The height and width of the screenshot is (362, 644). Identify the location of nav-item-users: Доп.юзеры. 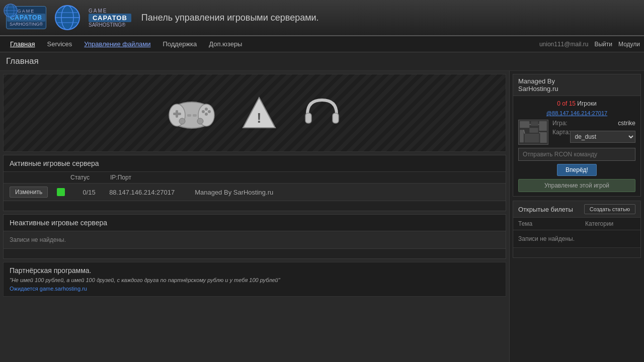
(225, 44).